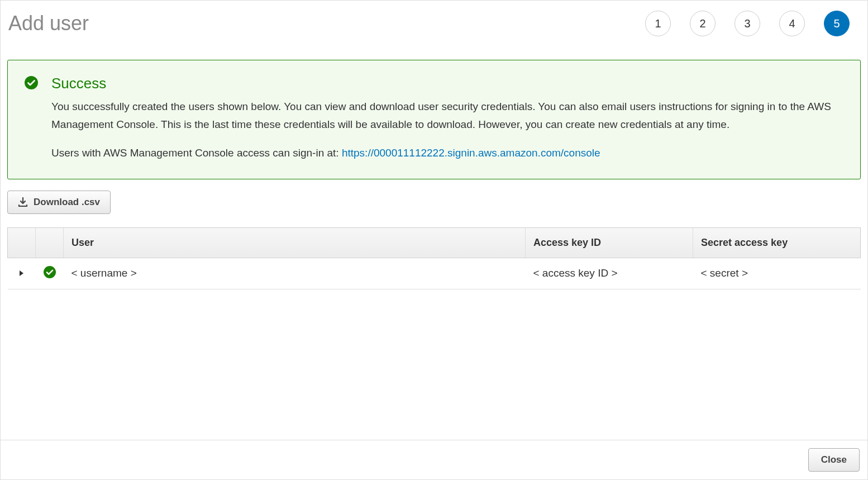 This screenshot has width=868, height=480. What do you see at coordinates (295, 273) in the screenshot?
I see `cell-user: < username >` at bounding box center [295, 273].